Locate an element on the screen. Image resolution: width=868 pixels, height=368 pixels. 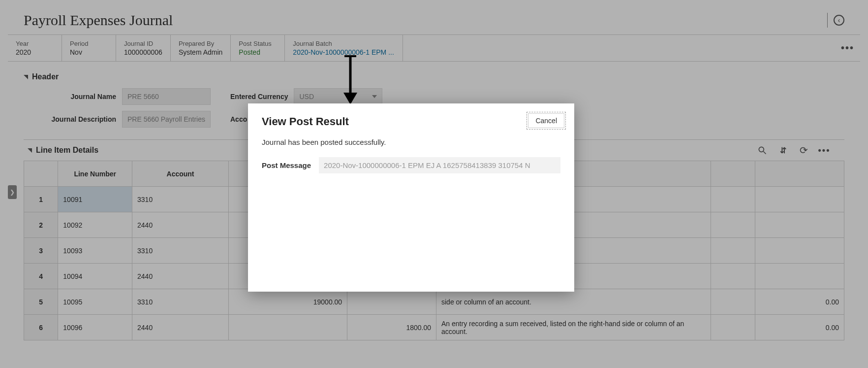
modal-message: Journal has been posted successfully. is located at coordinates (411, 142).